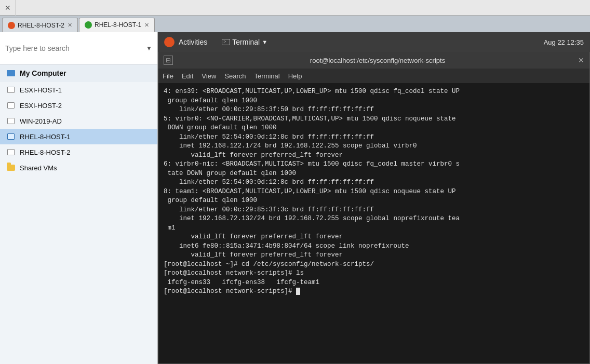  I want to click on terminal-menu-view: View, so click(209, 76).